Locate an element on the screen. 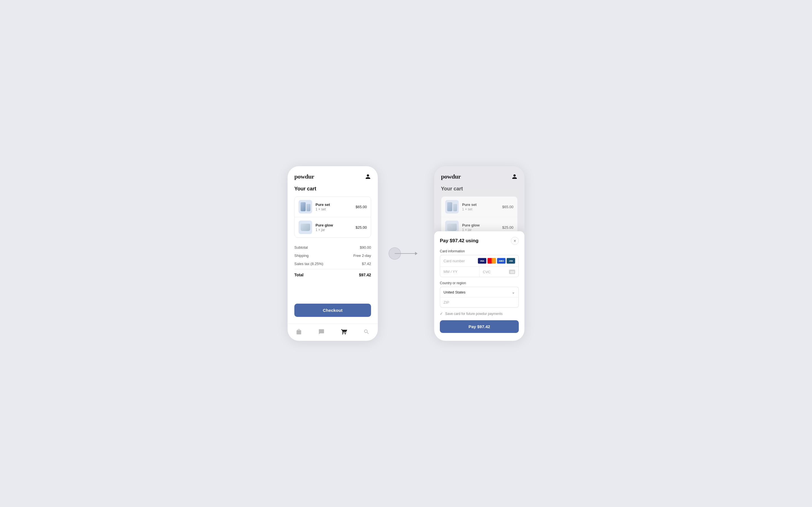 The width and height of the screenshot is (812, 507). cvc-input: CVC is located at coordinates (499, 272).